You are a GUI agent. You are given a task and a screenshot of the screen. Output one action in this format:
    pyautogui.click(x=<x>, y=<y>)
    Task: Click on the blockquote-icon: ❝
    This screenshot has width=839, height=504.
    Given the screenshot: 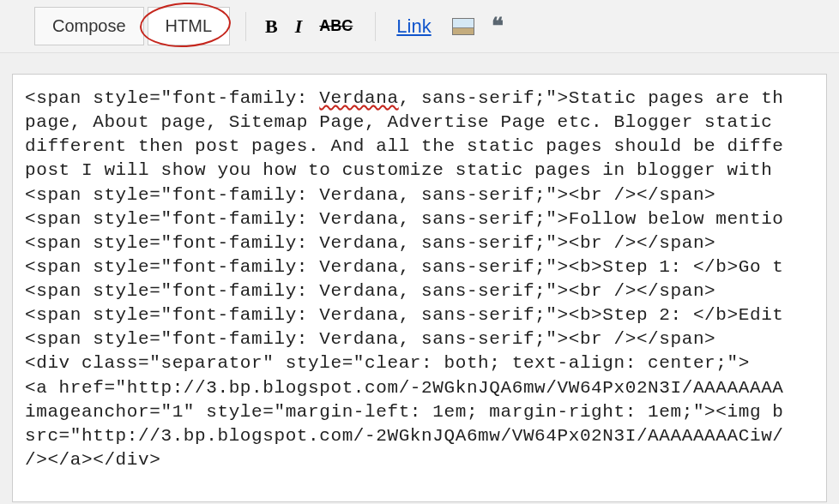 What is the action you would take?
    pyautogui.click(x=498, y=26)
    